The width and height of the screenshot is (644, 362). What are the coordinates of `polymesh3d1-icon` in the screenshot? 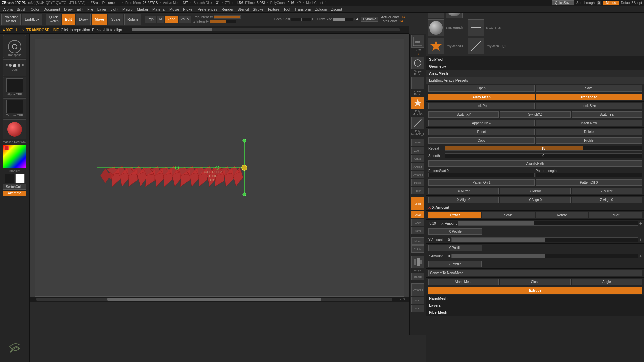 It's located at (418, 123).